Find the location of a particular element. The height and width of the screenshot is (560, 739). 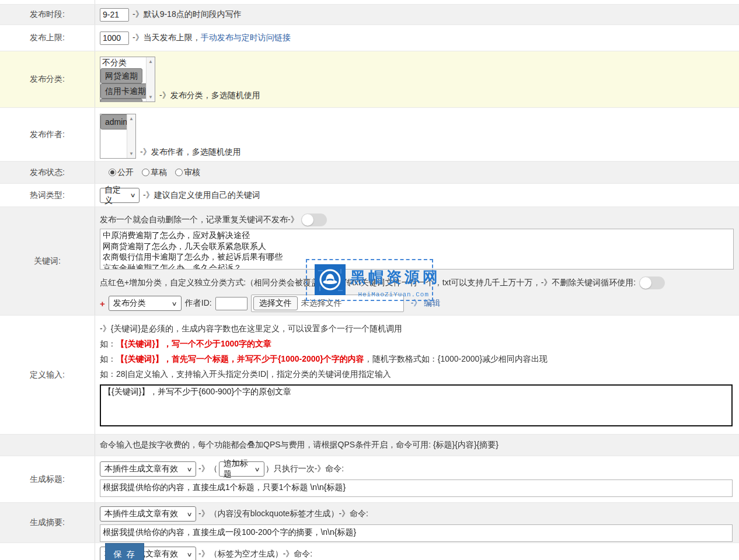

keywords-loop-desc: -》不删除关键词循环使用: is located at coordinates (588, 283).